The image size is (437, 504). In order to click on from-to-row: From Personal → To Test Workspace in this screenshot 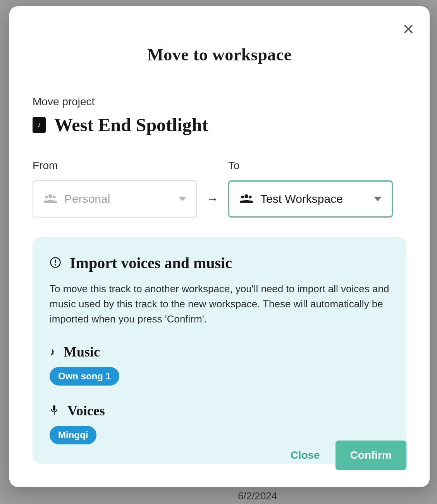, I will do `click(219, 189)`.